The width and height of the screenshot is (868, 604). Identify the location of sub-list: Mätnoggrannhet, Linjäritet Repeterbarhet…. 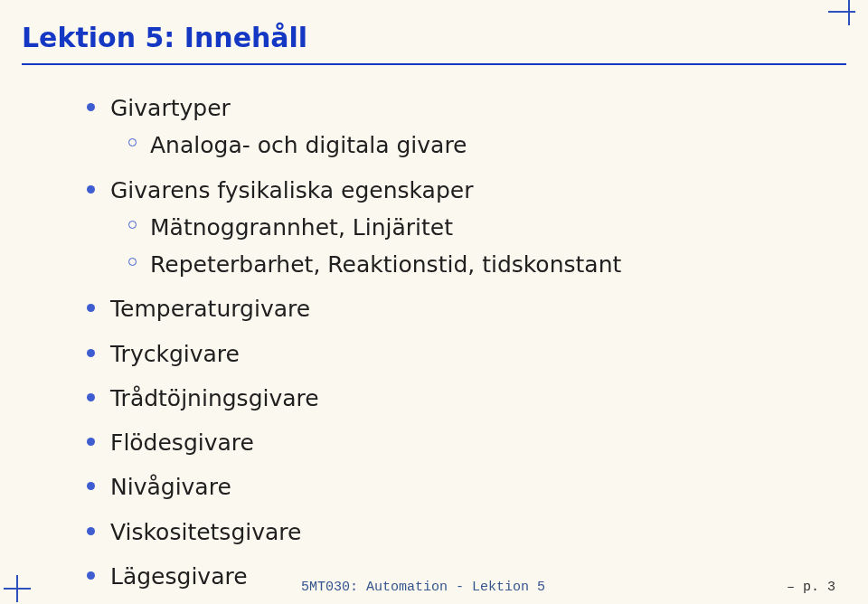
(478, 246).